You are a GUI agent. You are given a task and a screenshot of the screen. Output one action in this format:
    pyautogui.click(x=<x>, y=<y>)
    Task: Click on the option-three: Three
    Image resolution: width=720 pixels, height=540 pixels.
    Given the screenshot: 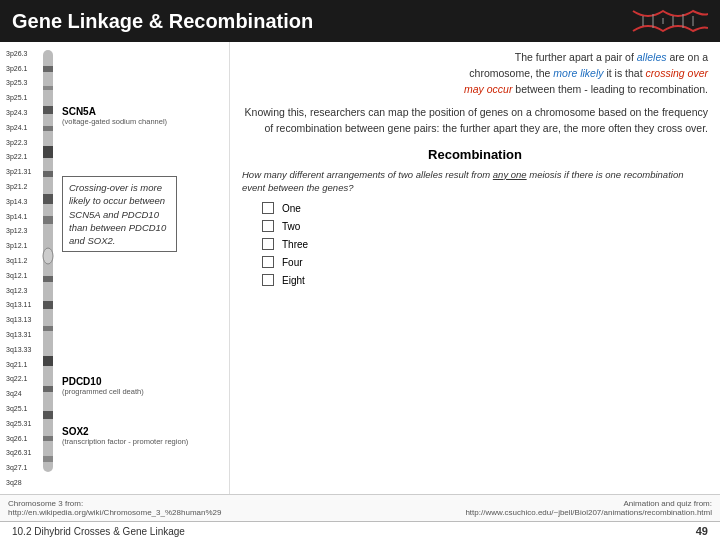 What is the action you would take?
    pyautogui.click(x=485, y=244)
    